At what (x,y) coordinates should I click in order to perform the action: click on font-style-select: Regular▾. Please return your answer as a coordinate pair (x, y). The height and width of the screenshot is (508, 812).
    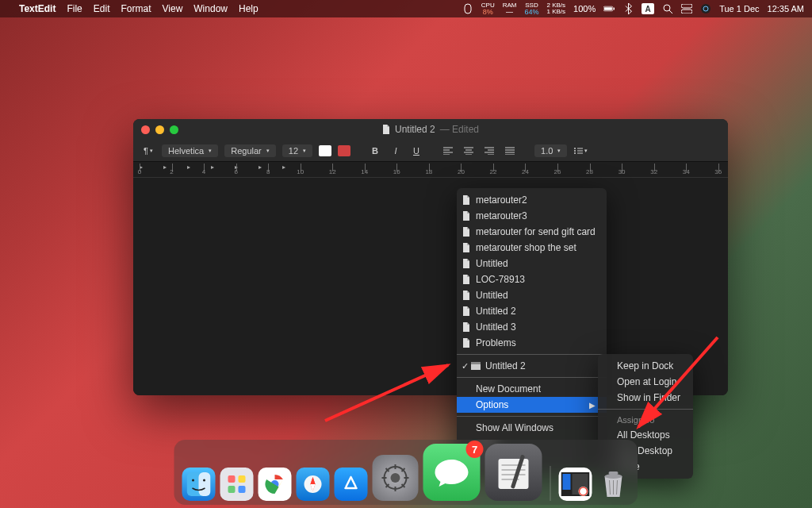
    Looking at the image, I should click on (251, 151).